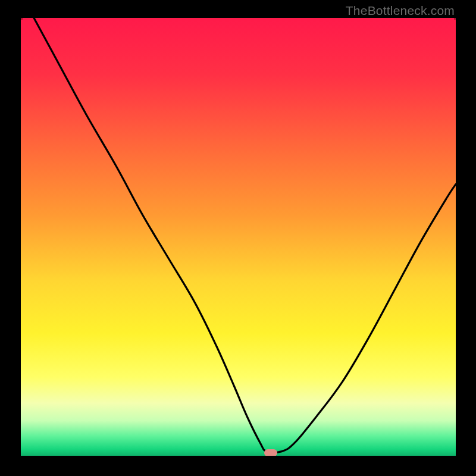 The image size is (476, 476). I want to click on corner-pixel-tr, so click(455, 19).